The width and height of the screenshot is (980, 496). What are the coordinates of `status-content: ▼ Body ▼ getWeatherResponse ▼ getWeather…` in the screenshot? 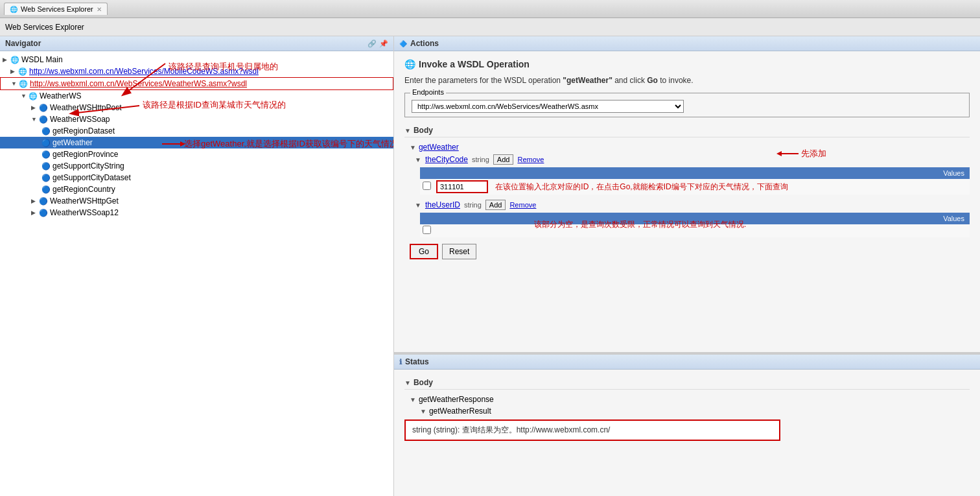 It's located at (687, 408).